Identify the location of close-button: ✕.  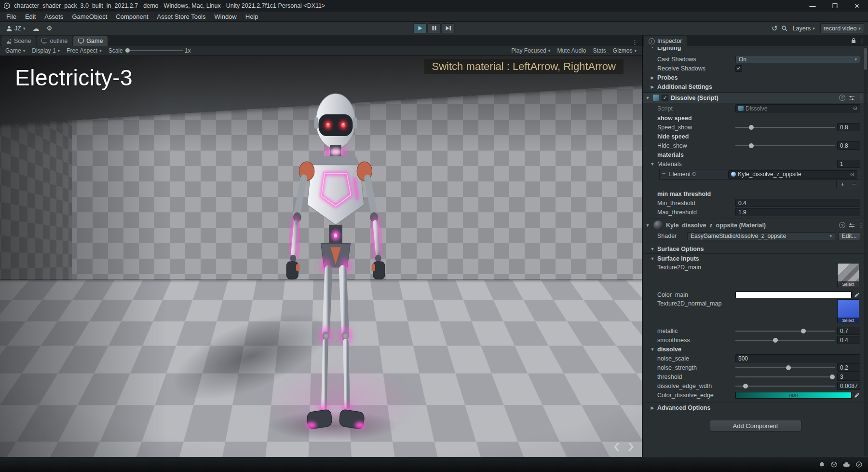
(857, 6).